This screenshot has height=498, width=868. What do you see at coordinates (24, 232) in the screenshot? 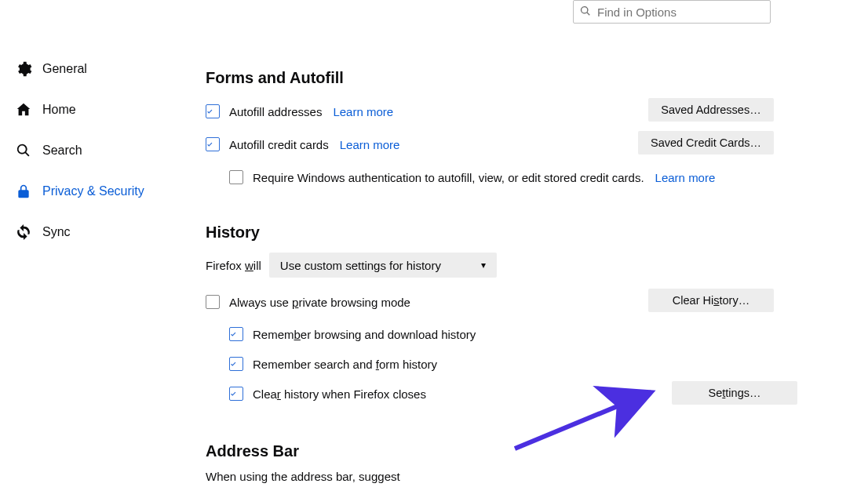
I see `sync-icon` at bounding box center [24, 232].